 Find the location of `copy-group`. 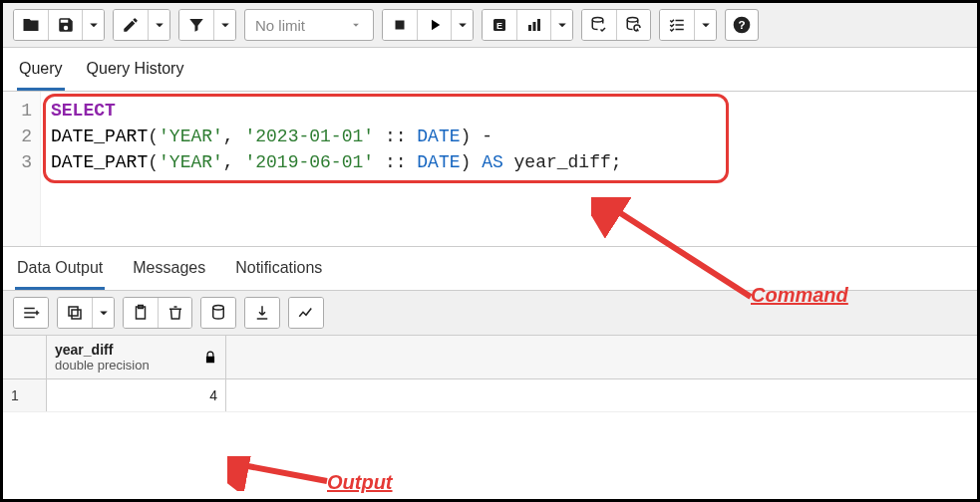

copy-group is located at coordinates (86, 313).